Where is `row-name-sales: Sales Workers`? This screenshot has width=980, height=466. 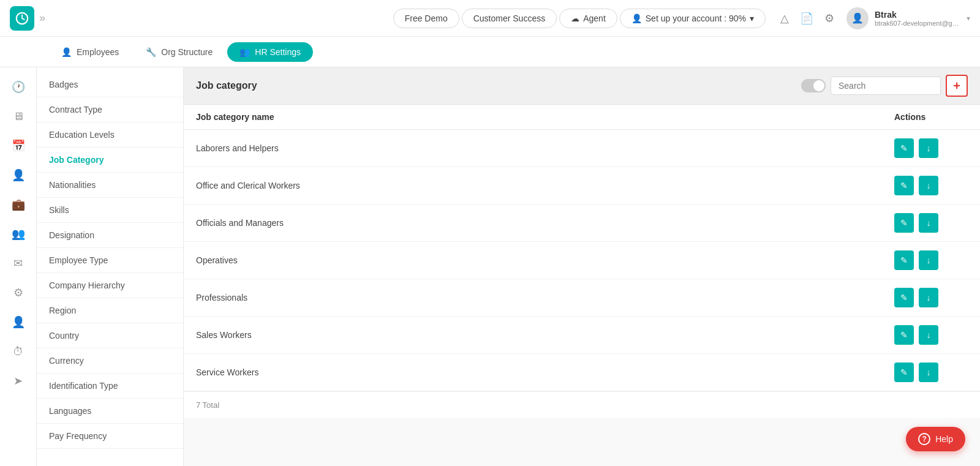
row-name-sales: Sales Workers is located at coordinates (545, 335).